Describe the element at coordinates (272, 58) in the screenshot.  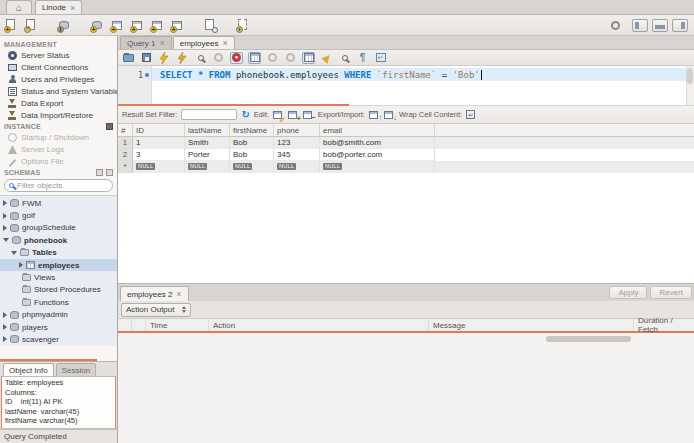
I see `commit-icon` at that location.